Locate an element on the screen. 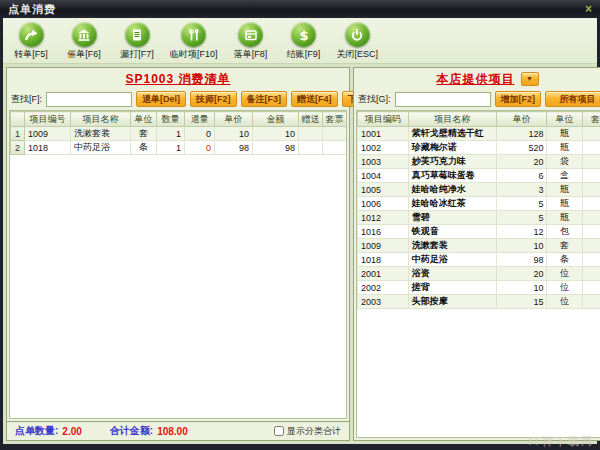  close-window-button: 关闭[ESC] is located at coordinates (358, 42).